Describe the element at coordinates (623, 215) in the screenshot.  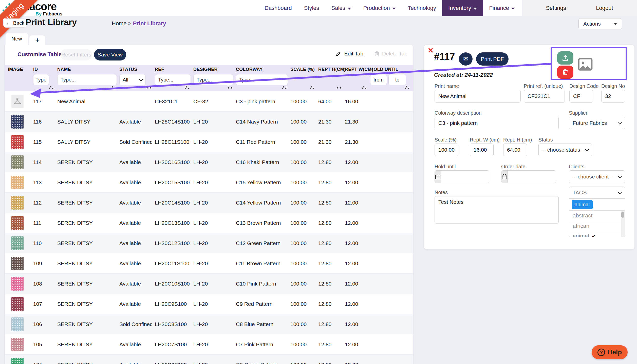
I see `tags-scrollbar-thumb` at that location.